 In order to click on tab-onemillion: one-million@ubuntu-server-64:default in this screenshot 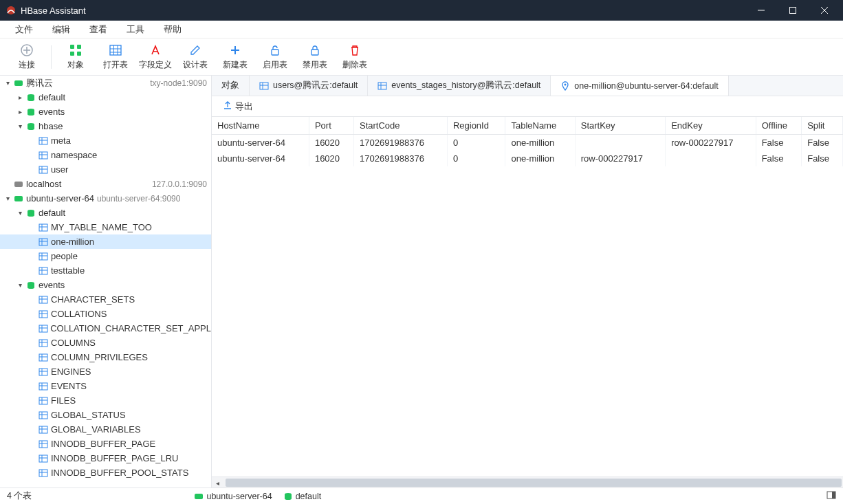, I will do `click(639, 85)`.